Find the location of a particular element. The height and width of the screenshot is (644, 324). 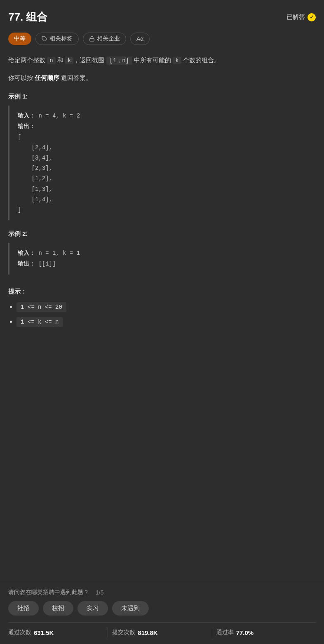

example1-input-label: 输入： is located at coordinates (26, 115).